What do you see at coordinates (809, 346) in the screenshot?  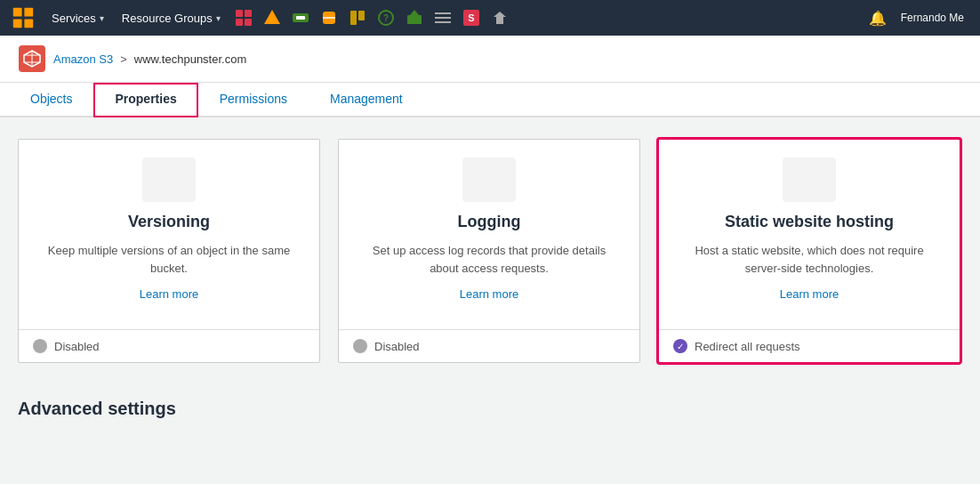 I see `static-website-status: ✓ Redirect all requests` at bounding box center [809, 346].